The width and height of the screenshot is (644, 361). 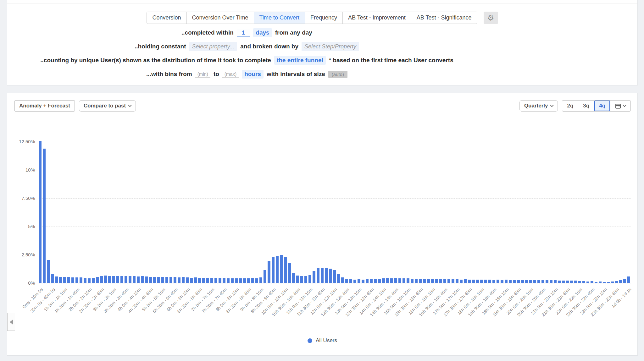 I want to click on compare-to-past-button: Compare to past, so click(x=108, y=106).